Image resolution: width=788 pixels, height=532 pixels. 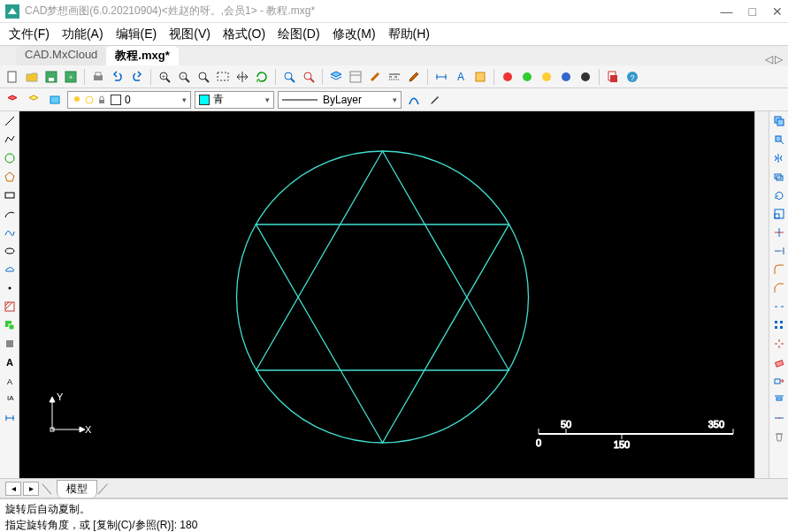 I want to click on join-tool-icon, so click(x=779, y=418).